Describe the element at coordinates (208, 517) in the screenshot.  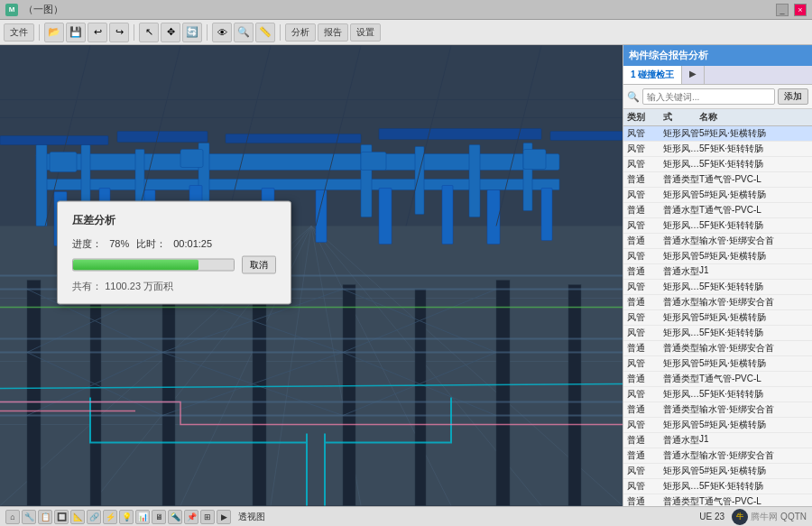
I see `status-btn-13: ⊞` at that location.